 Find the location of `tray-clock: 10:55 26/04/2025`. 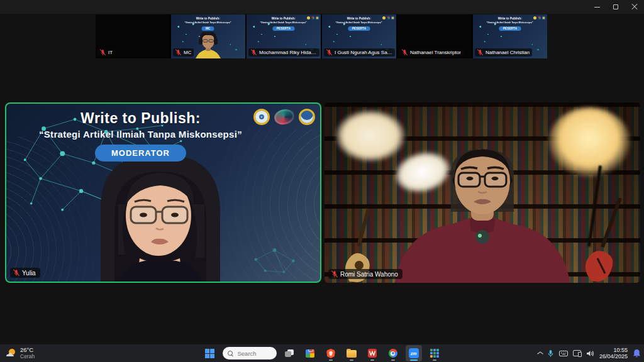

tray-clock: 10:55 26/04/2025 is located at coordinates (614, 353).